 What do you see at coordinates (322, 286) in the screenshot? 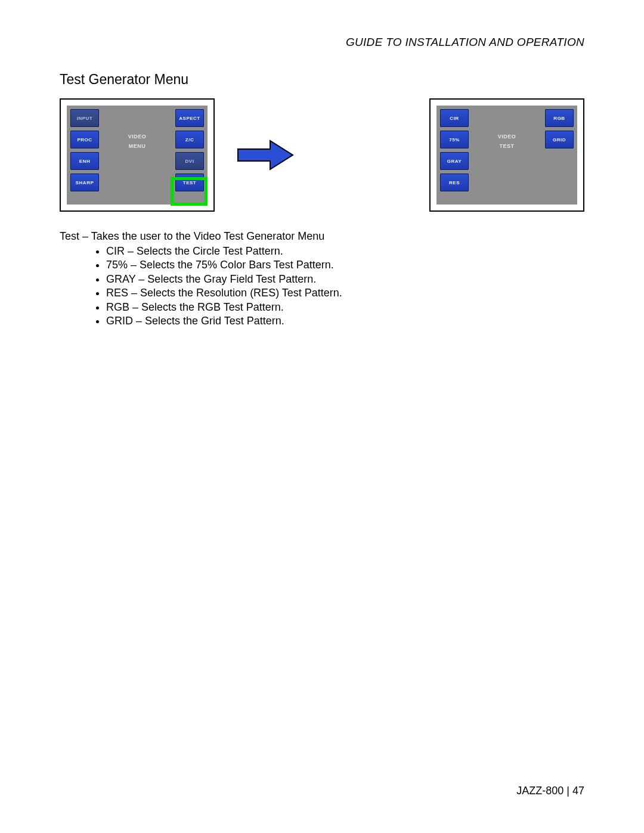
I see `bullet-list: CIR – Selects the Circle Test Pattern. 7…` at bounding box center [322, 286].